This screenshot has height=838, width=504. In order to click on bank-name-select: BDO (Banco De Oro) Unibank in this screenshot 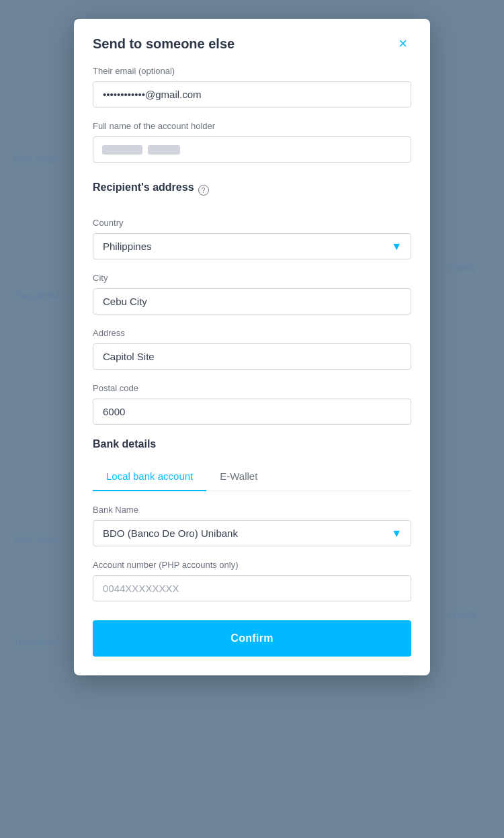, I will do `click(252, 534)`.